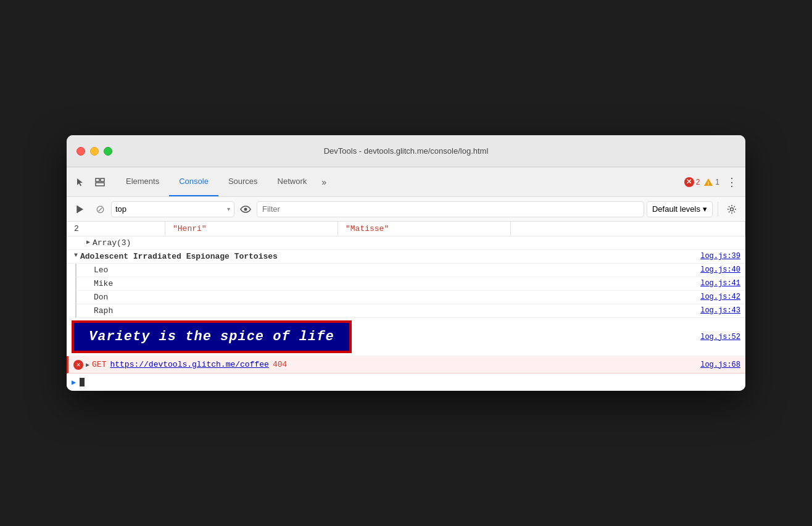 The height and width of the screenshot is (526, 812). What do you see at coordinates (717, 182) in the screenshot?
I see `warn-count: 1` at bounding box center [717, 182].